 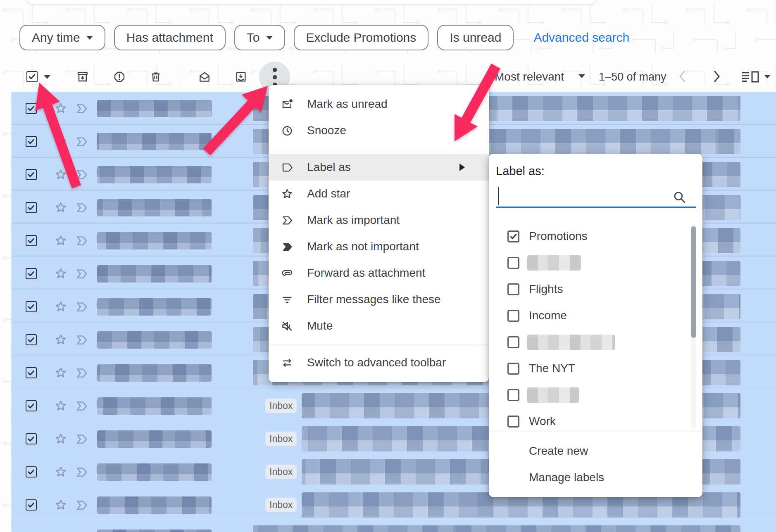 I want to click on menu-item-mark-as-unread: Mark as unread, so click(x=378, y=104).